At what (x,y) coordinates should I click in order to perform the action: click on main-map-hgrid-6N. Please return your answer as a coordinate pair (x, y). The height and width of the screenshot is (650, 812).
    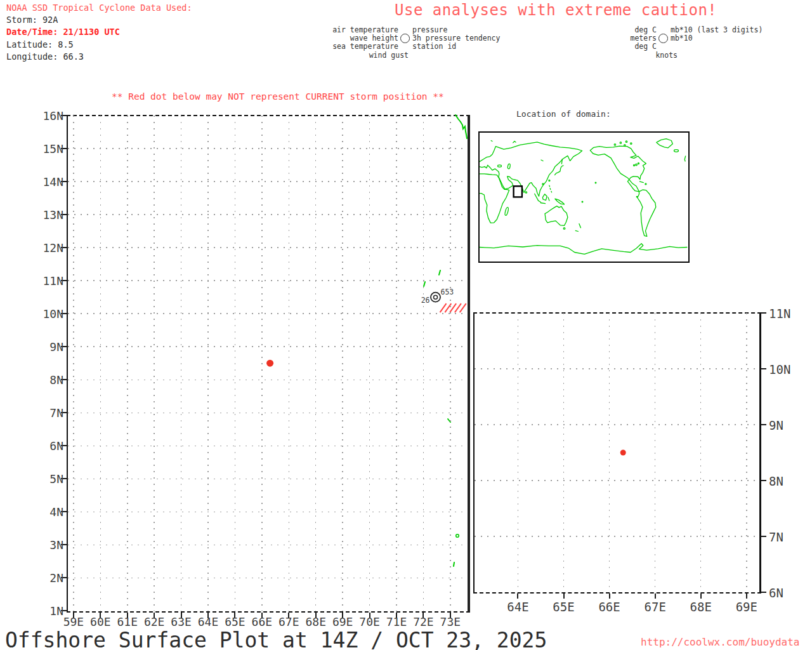
    Looking at the image, I should click on (268, 446).